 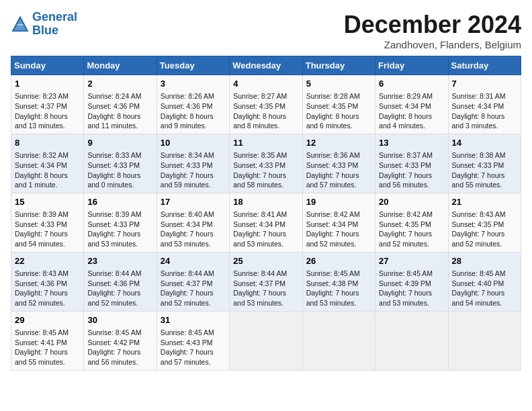 What do you see at coordinates (193, 66) in the screenshot?
I see `column-header-tuesday: Tuesday` at bounding box center [193, 66].